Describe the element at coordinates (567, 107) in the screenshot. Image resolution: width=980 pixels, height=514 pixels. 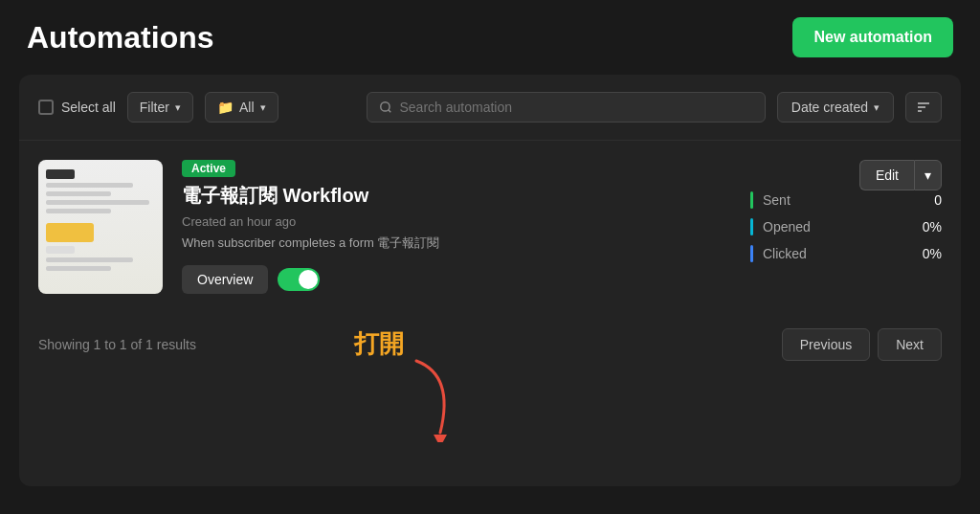
I see `search-wrapper` at that location.